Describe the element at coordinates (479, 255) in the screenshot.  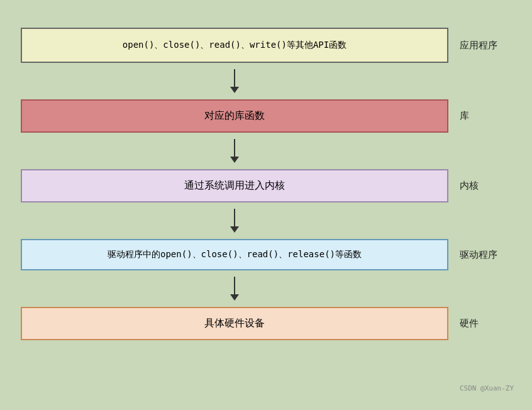
I see `label-driver: 驱动程序` at that location.